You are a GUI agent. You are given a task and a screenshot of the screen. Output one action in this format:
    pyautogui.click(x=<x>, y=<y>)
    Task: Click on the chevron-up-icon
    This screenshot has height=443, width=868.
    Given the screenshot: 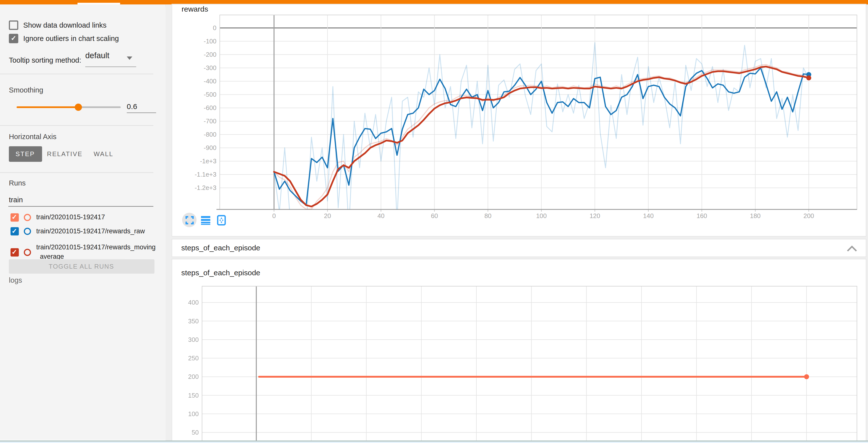 What is the action you would take?
    pyautogui.click(x=852, y=248)
    